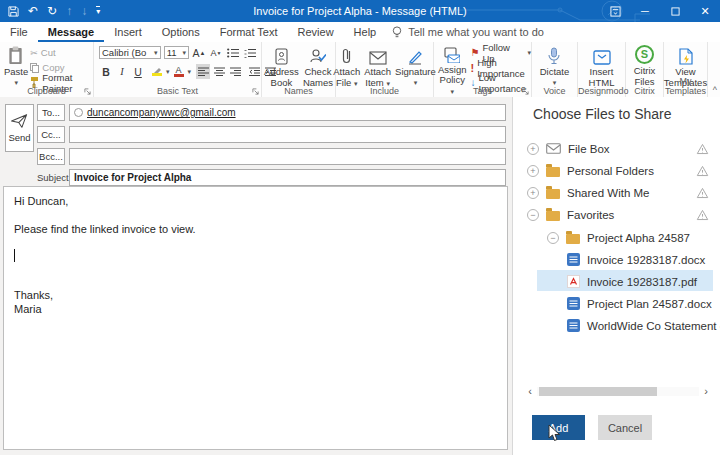 The width and height of the screenshot is (720, 455). I want to click on tree-item-file-box: + File Box, so click(618, 148).